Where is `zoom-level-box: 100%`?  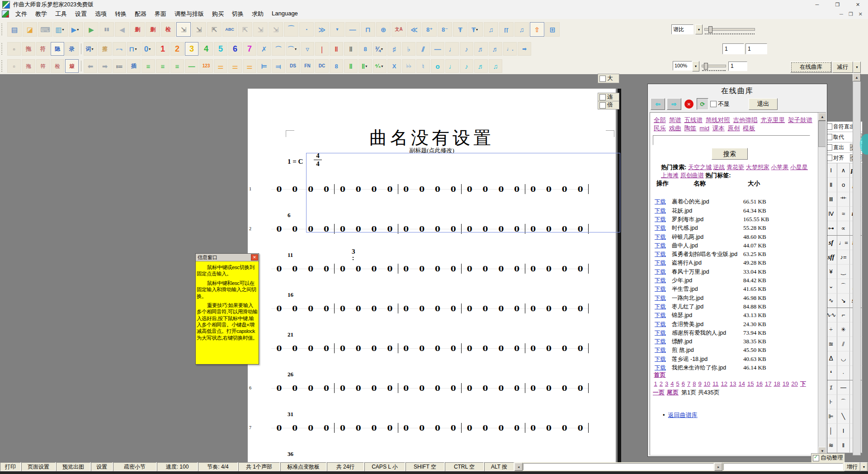 zoom-level-box: 100% is located at coordinates (683, 66).